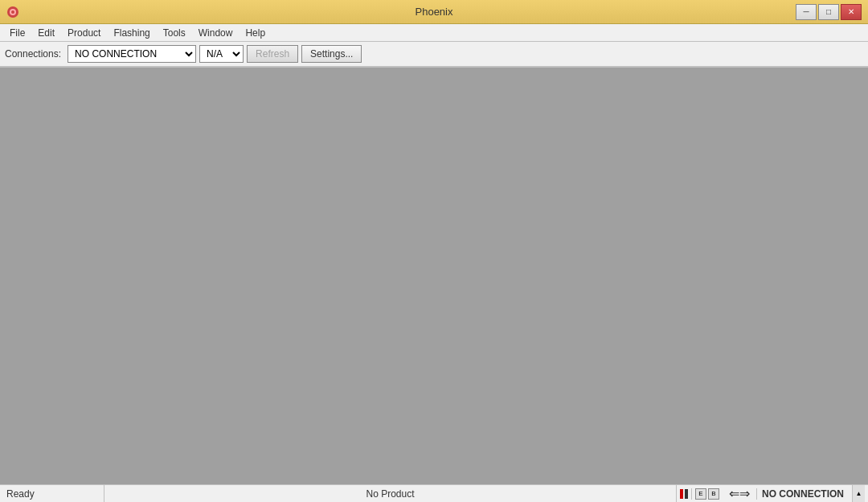 The width and height of the screenshot is (868, 502). What do you see at coordinates (13, 12) in the screenshot?
I see `title-bar-left` at bounding box center [13, 12].